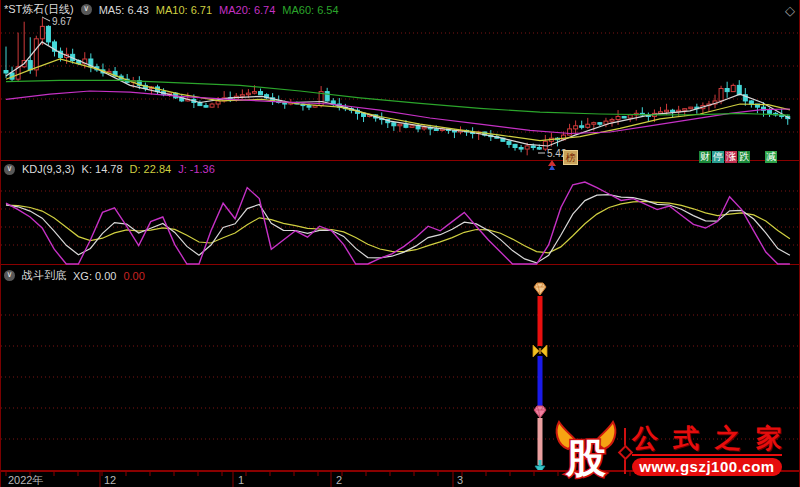  Describe the element at coordinates (86, 10) in the screenshot. I see `collapse-main-icon: ∨` at that location.